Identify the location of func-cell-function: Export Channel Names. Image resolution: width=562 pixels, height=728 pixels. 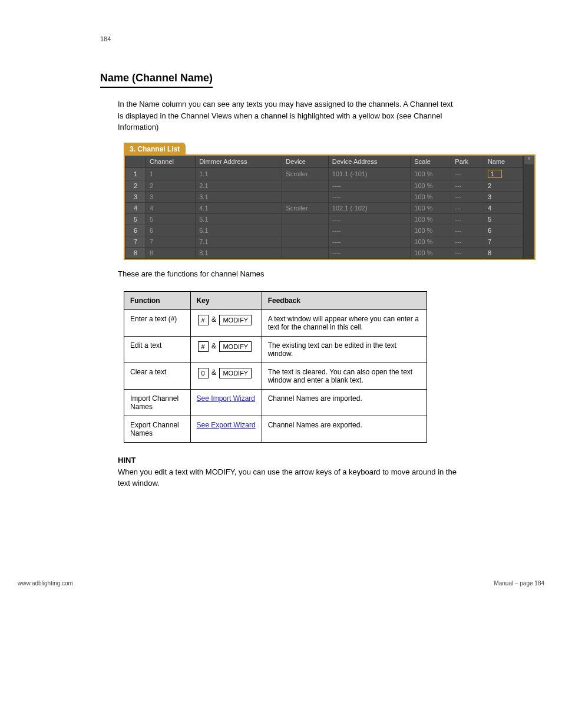
(158, 429).